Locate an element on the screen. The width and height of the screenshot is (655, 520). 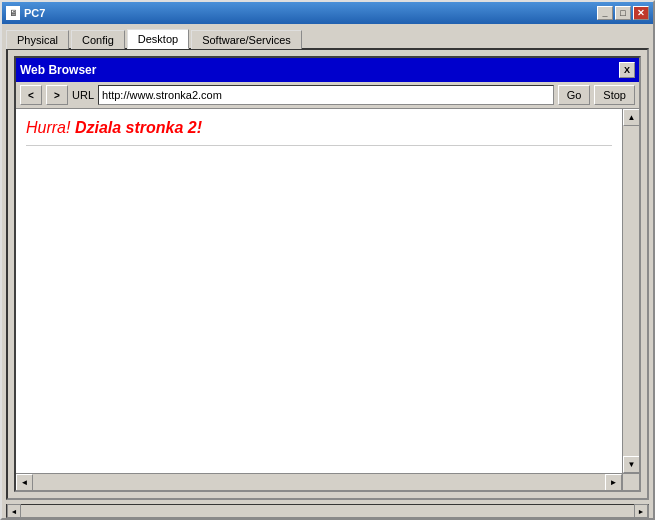
browser-text: Hurra! Dziala stronka 2! is located at coordinates (114, 128).